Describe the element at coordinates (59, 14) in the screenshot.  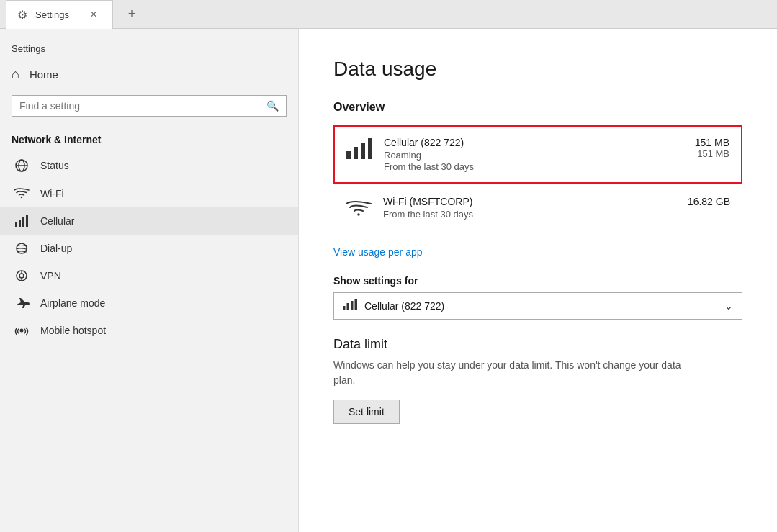
I see `settings-tab: ⚙ Settings ✕` at that location.